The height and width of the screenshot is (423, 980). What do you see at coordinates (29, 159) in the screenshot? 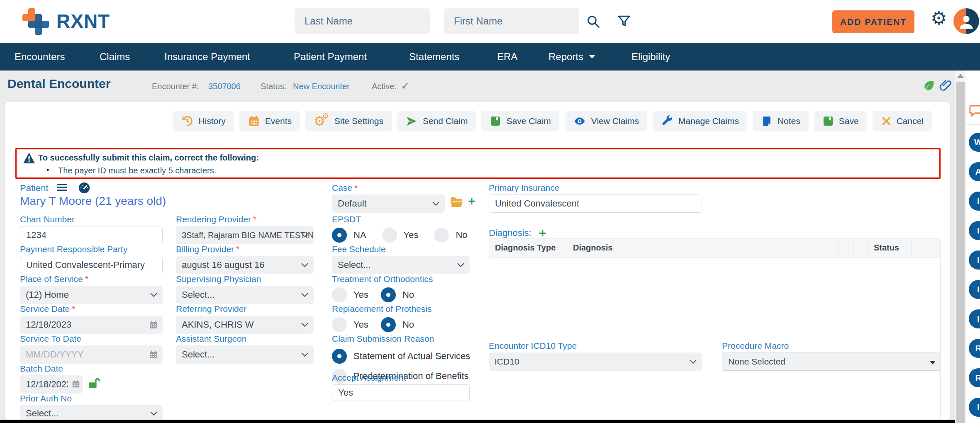
I see `warning-icon` at bounding box center [29, 159].